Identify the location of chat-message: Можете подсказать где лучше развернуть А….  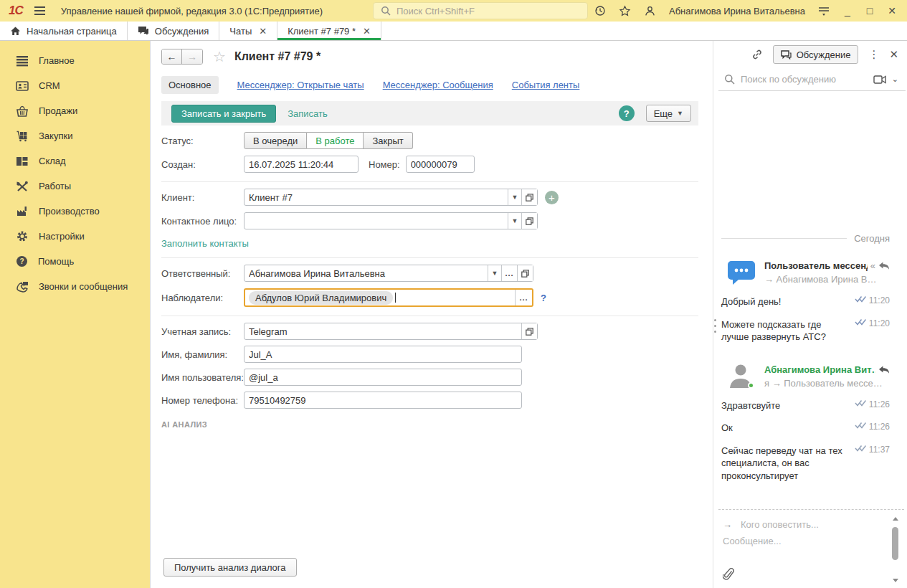
(806, 331).